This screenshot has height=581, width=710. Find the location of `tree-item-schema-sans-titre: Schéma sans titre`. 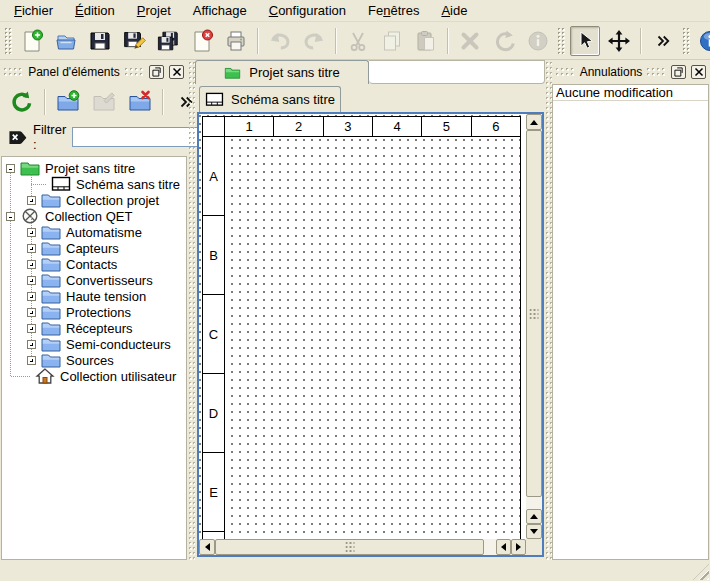

tree-item-schema-sans-titre: Schéma sans titre is located at coordinates (94, 184).